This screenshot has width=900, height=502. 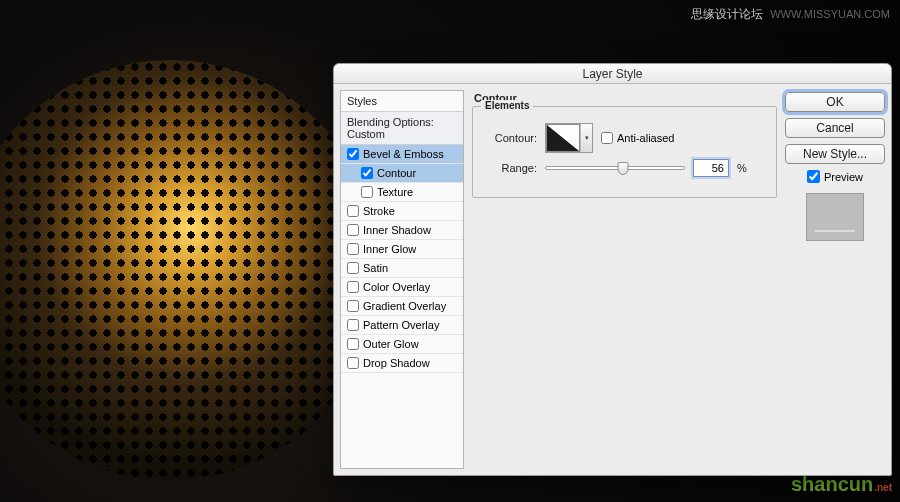 I want to click on new-style-button: New Style..., so click(x=835, y=154).